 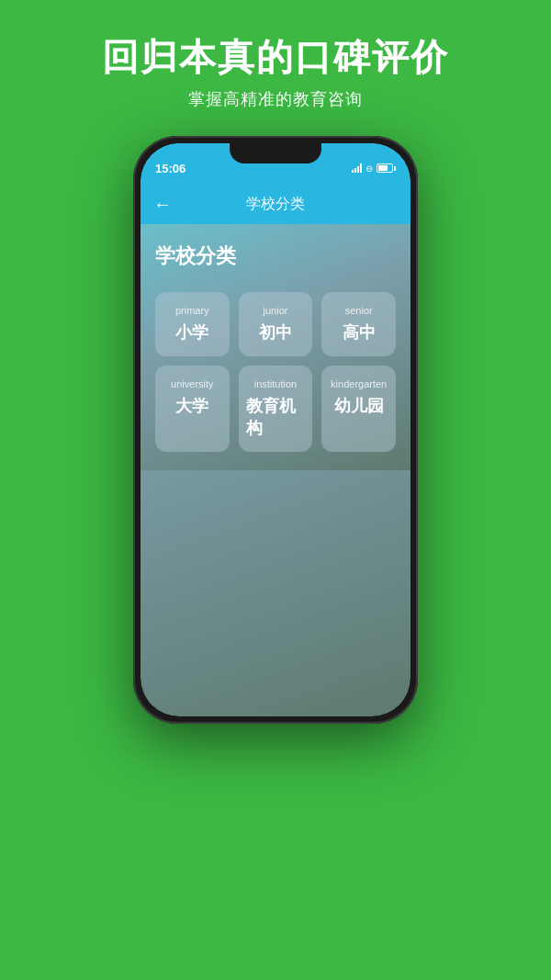 I want to click on category-zh-label: 教育机构, so click(x=276, y=417).